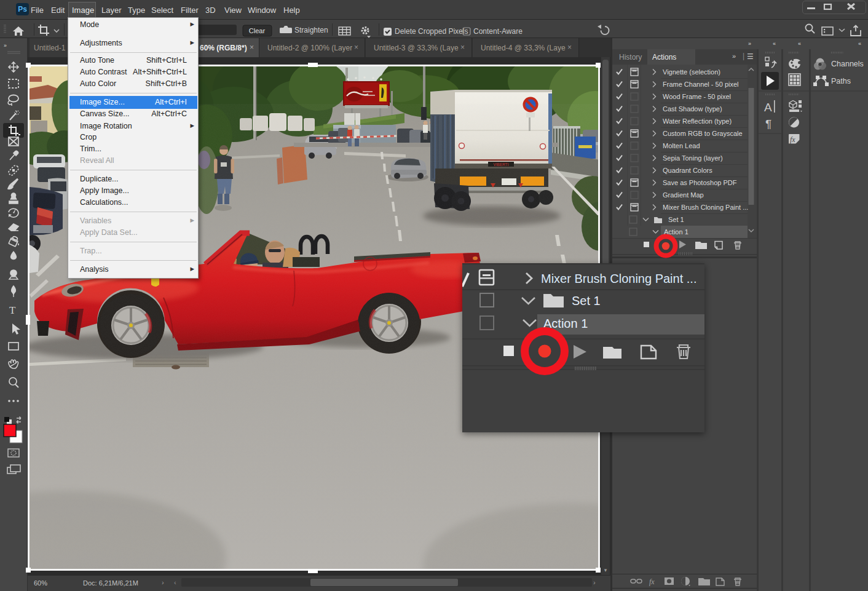 The image size is (868, 591). What do you see at coordinates (684, 195) in the screenshot?
I see `svg-text: Gradient Map` at bounding box center [684, 195].